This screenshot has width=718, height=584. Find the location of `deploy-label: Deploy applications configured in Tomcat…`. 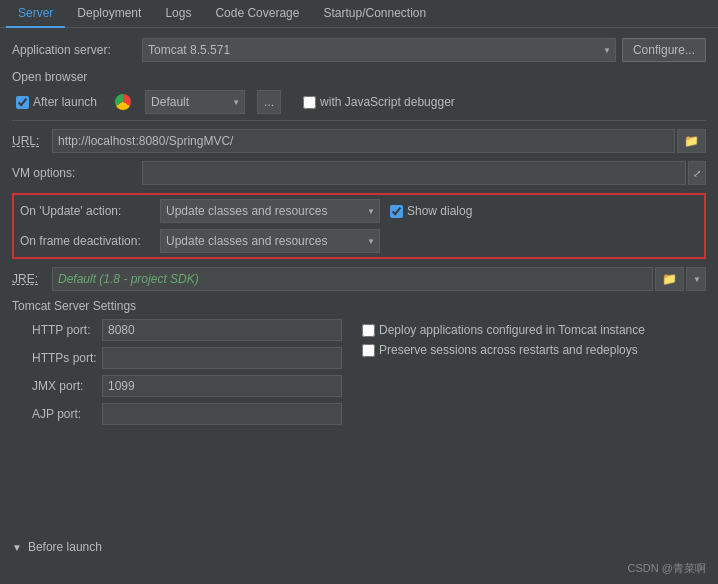

deploy-label: Deploy applications configured in Tomcat… is located at coordinates (512, 330).